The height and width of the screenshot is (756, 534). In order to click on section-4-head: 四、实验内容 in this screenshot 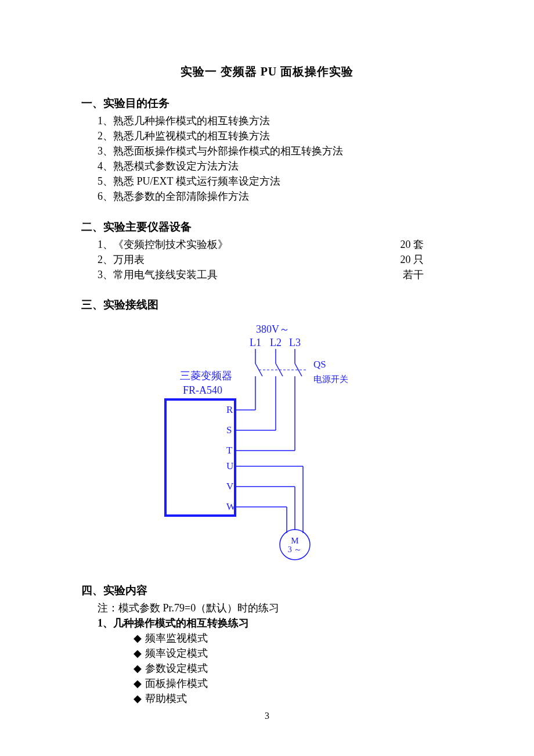, I will do `click(267, 591)`.